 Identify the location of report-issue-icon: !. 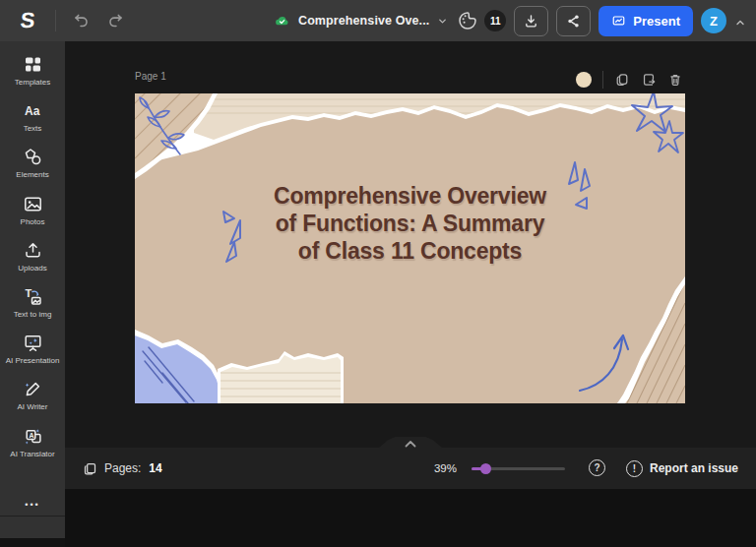
(634, 468).